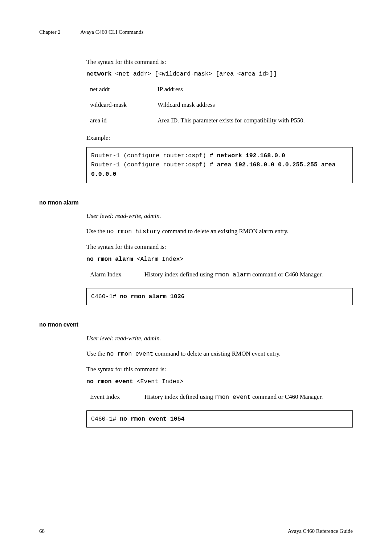 Image resolution: width=392 pixels, height=555 pixels. What do you see at coordinates (110, 381) in the screenshot?
I see `syntax-keyword: no rmon event` at bounding box center [110, 381].